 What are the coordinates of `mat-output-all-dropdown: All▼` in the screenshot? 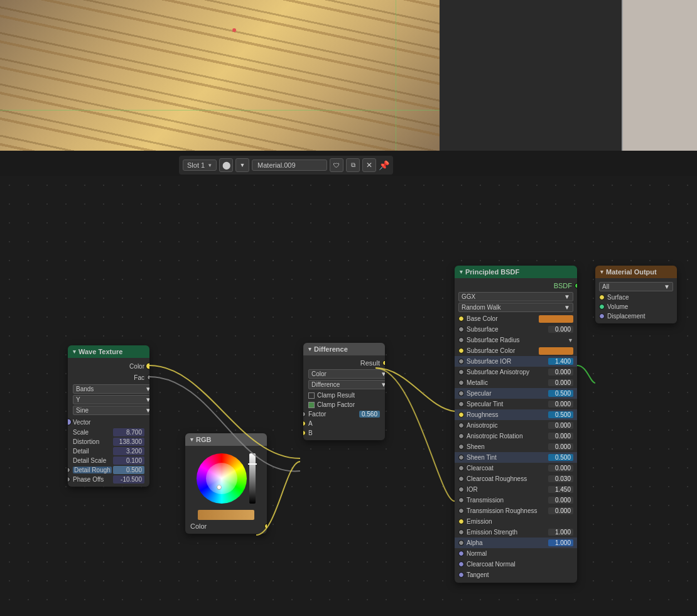 It's located at (636, 286).